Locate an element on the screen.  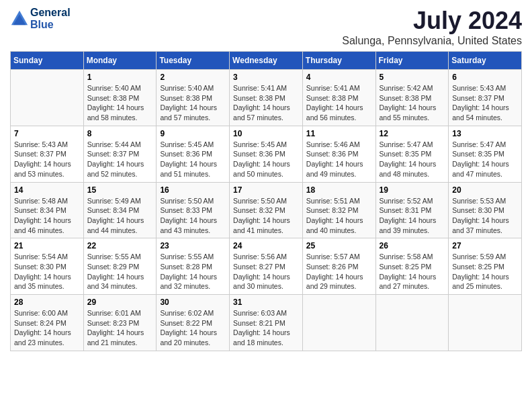
day-info: Sunrise: 5:42 AMSunset: 8:38 PMDaylight:… is located at coordinates (412, 103).